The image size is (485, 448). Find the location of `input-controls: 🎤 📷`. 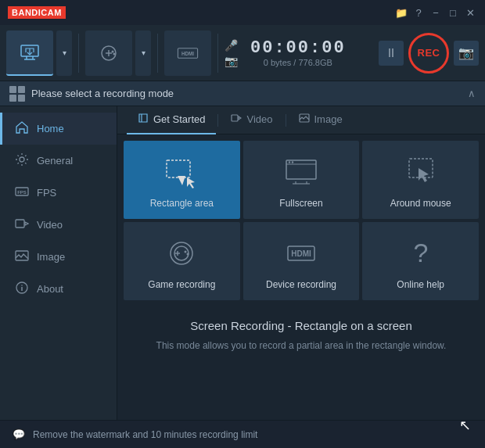

input-controls: 🎤 📷 is located at coordinates (232, 53).